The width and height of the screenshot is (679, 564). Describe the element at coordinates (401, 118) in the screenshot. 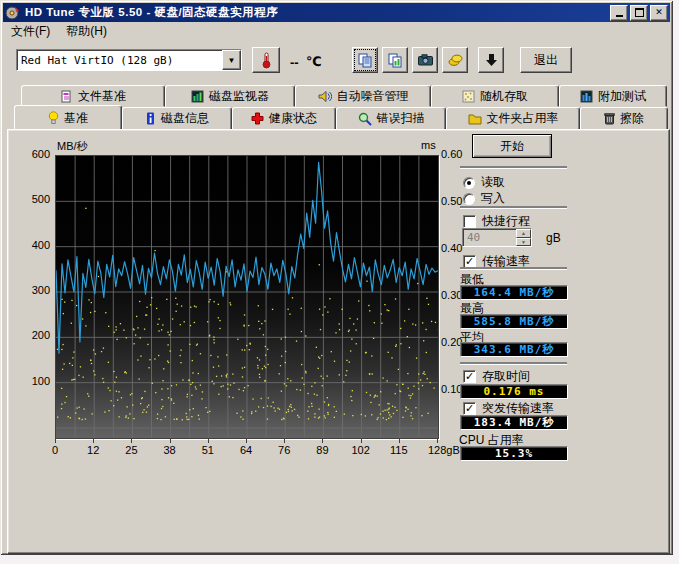

I see `tab-error-scan-label: 错误扫描` at that location.